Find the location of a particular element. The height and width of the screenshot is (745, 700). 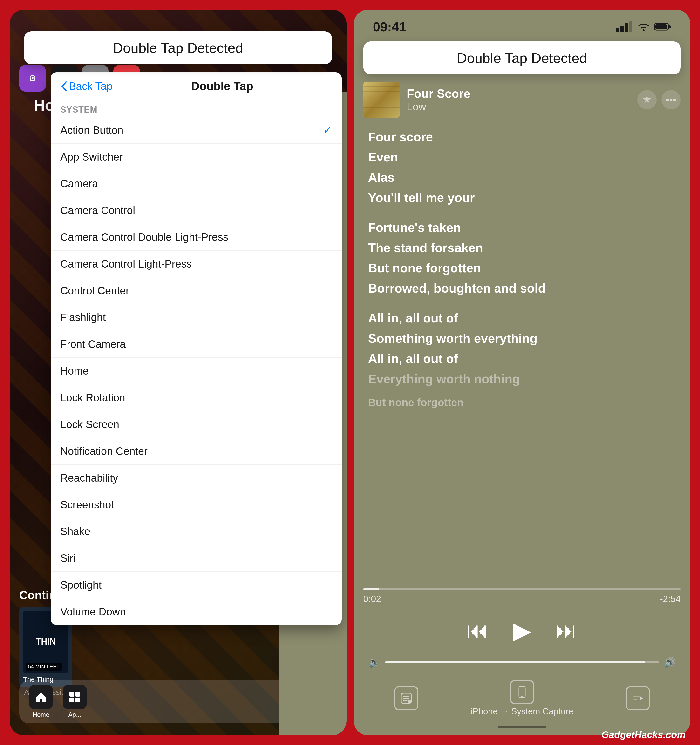

dock-apps-label: Ap... is located at coordinates (75, 715).